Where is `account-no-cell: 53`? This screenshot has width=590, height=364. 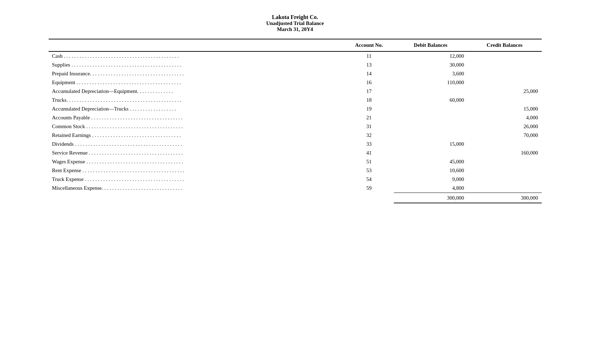 account-no-cell: 53 is located at coordinates (369, 170).